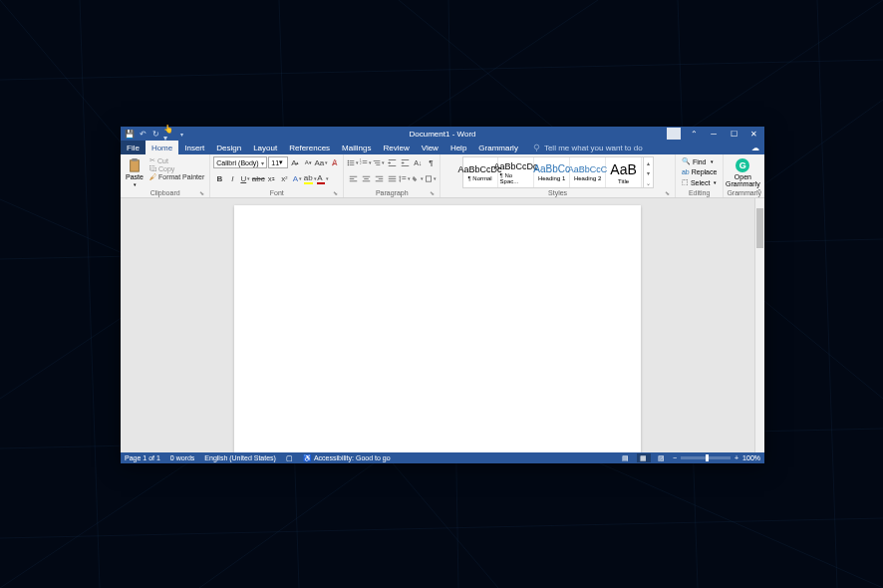 The image size is (883, 588). I want to click on font-family-value: Calibri (Body), so click(237, 163).